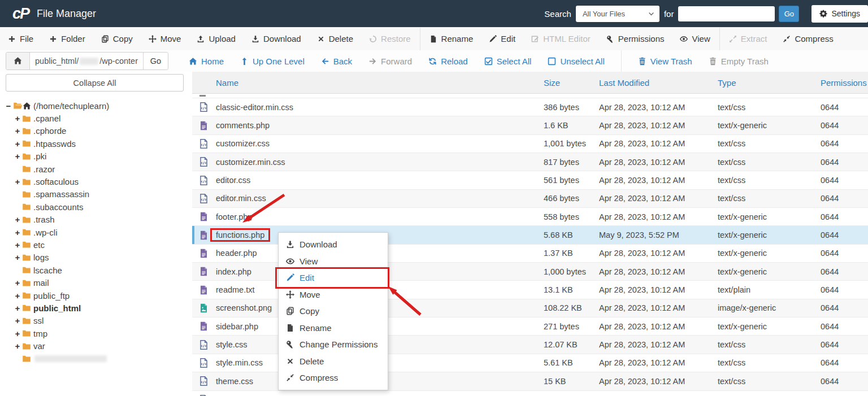 This screenshot has height=396, width=868. Describe the element at coordinates (61, 194) in the screenshot. I see `tree-item-label: .spamassassin` at that location.